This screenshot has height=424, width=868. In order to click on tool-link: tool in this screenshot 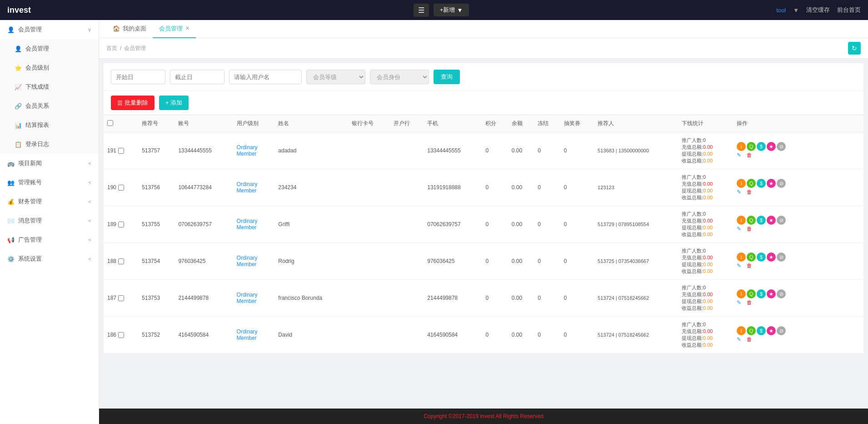, I will do `click(781, 10)`.